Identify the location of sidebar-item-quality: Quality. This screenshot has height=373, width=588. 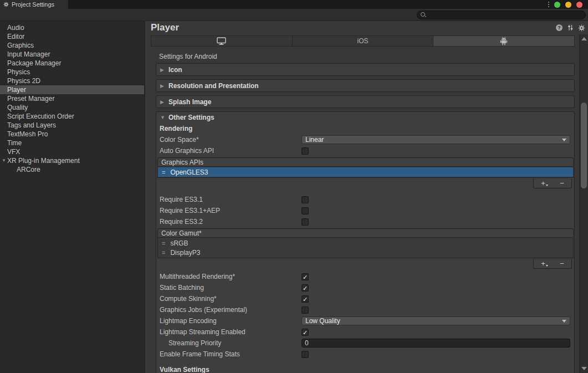
(72, 108).